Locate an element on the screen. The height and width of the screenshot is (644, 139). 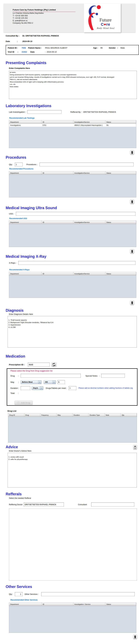
header-row: DepartmentIDInvestigation/ServiceStatus is located at coordinates (72, 173).